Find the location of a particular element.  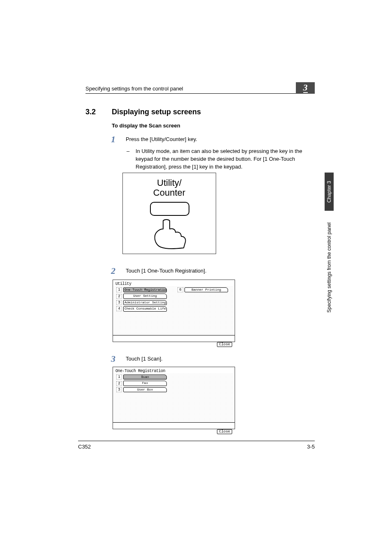

panel2-btn-user-setting: User Setting is located at coordinates (145, 296).